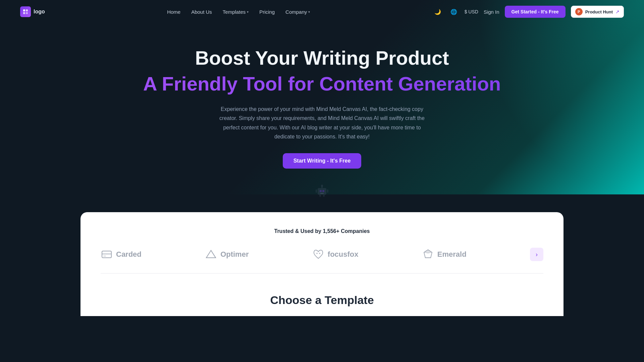 This screenshot has width=644, height=362. Describe the element at coordinates (309, 12) in the screenshot. I see `company-chevron: ▾` at that location.